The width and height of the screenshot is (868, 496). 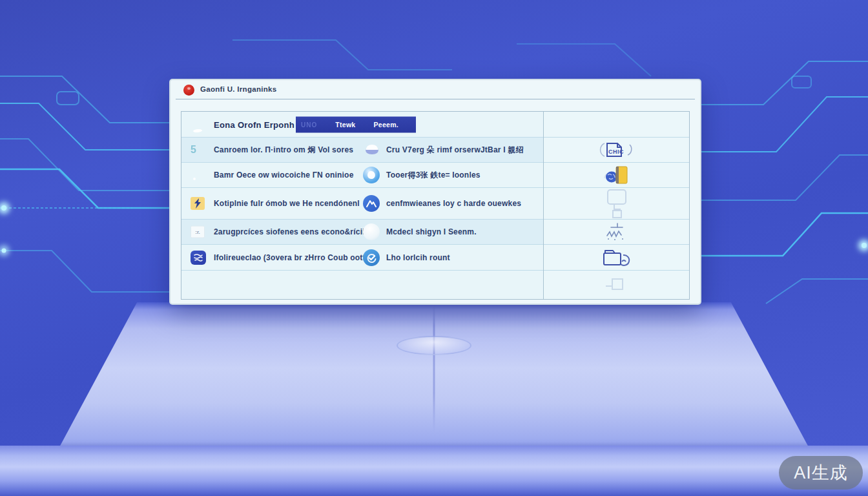 What do you see at coordinates (362, 176) in the screenshot?
I see `list-item: Bamr Oece ow wiocoiche ΓN oninioe Tooer得…` at bounding box center [362, 176].